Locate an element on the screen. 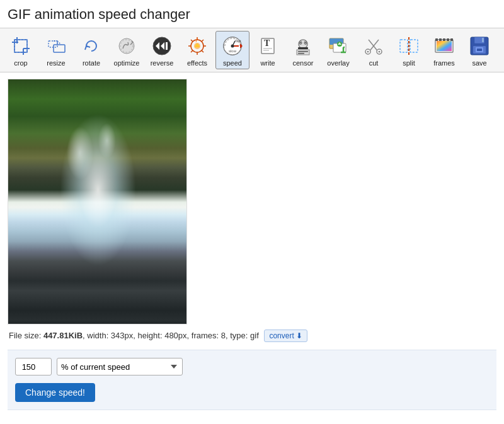  speed-mode-select: % of current speed % of original speed n… is located at coordinates (120, 367).